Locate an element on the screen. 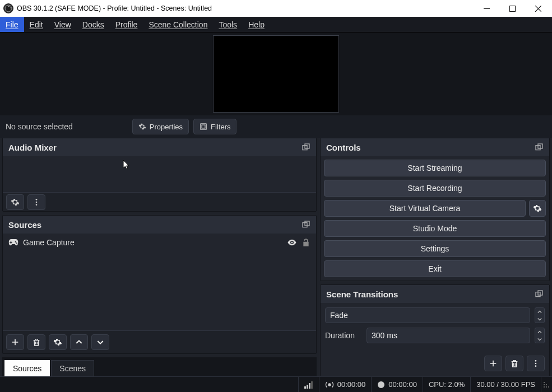 Image resolution: width=552 pixels, height=392 pixels. minimize-button is located at coordinates (486, 8).